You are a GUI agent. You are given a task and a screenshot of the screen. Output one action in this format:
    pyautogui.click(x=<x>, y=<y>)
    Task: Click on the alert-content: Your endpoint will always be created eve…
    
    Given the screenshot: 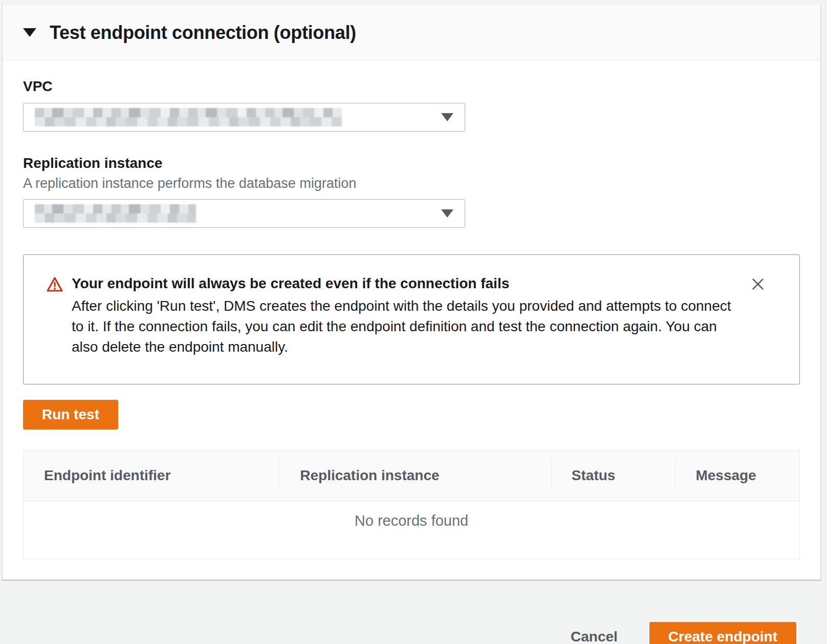 What is the action you would take?
    pyautogui.click(x=407, y=316)
    